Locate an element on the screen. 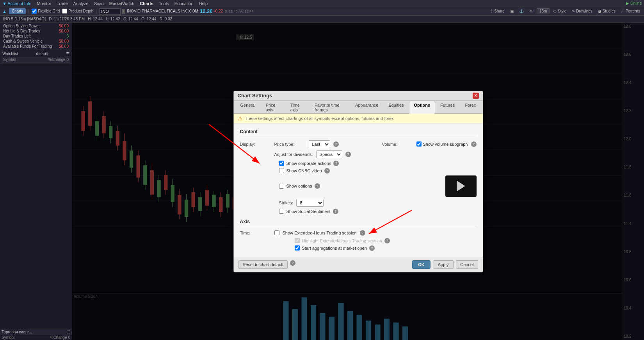 The height and width of the screenshot is (340, 644). nav-monitor: Monitor is located at coordinates (44, 4).